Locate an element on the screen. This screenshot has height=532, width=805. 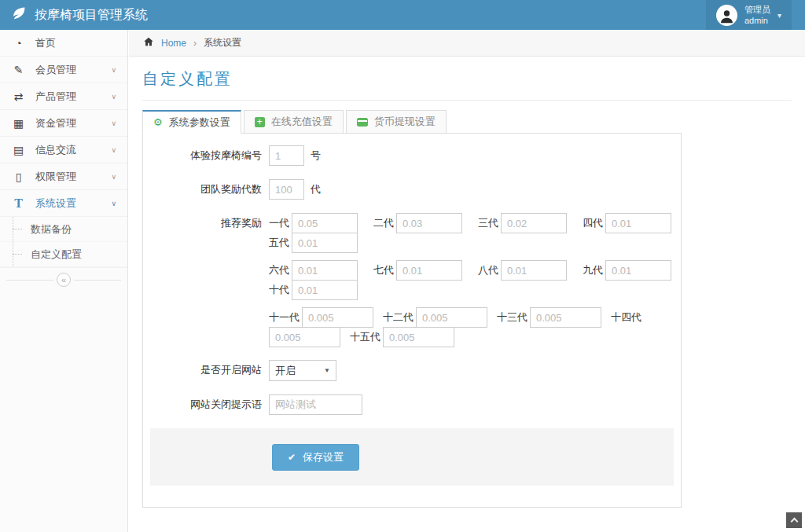
generation-5-input is located at coordinates (325, 243).